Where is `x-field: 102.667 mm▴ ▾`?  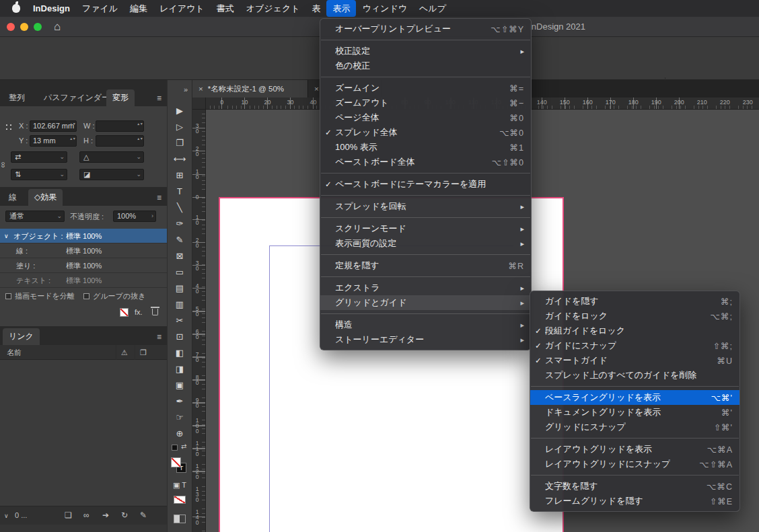 x-field: 102.667 mm▴ ▾ is located at coordinates (53, 126).